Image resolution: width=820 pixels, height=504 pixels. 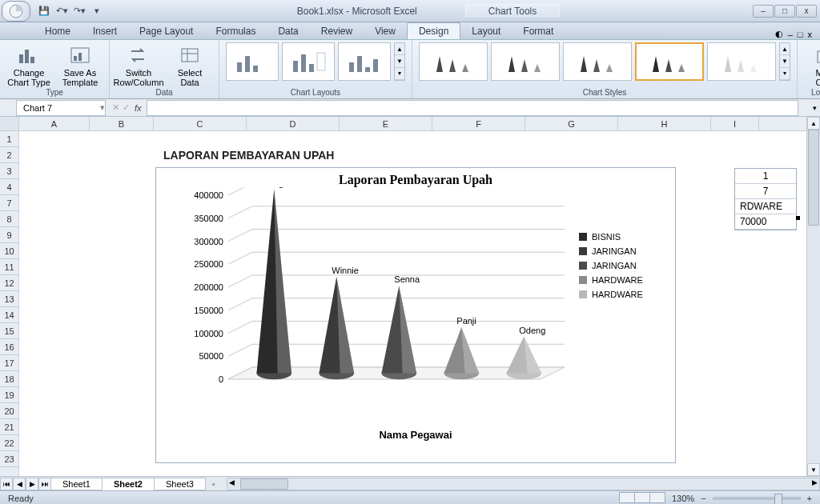 I want to click on row-header-8: 8, so click(x=10, y=219).